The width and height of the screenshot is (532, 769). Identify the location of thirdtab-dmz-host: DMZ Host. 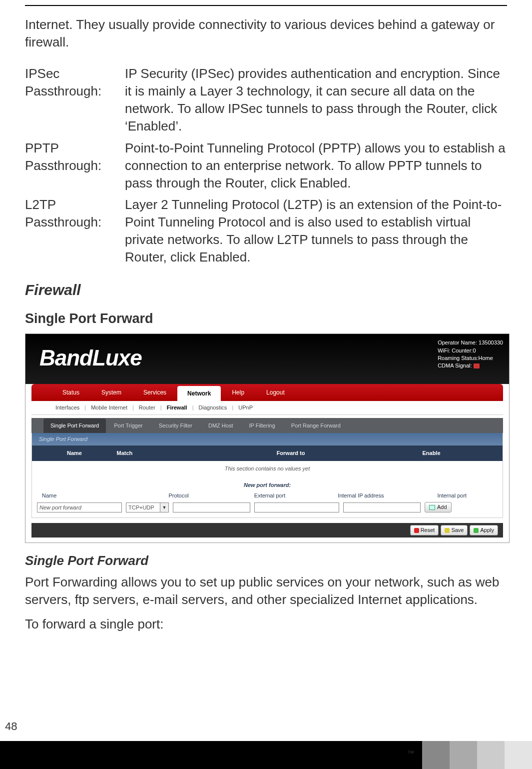
(221, 426).